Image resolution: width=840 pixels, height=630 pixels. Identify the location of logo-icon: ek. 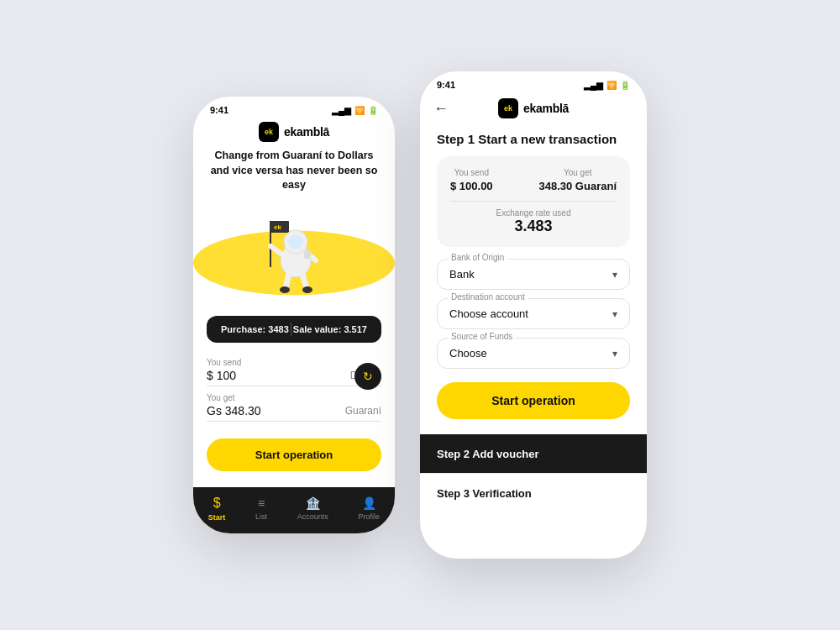
(269, 132).